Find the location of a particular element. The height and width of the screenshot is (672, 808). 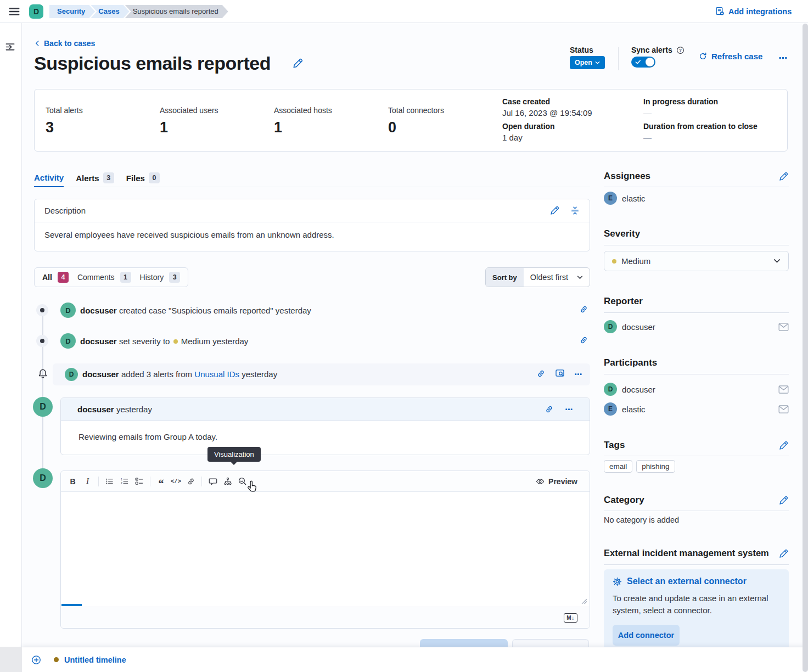

ordered-list-button: 12 is located at coordinates (124, 481).